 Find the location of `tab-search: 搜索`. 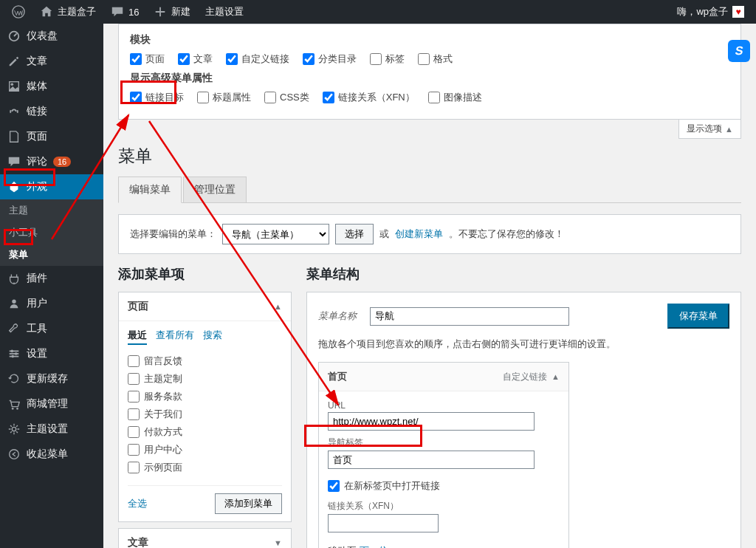

tab-search: 搜索 is located at coordinates (213, 337).